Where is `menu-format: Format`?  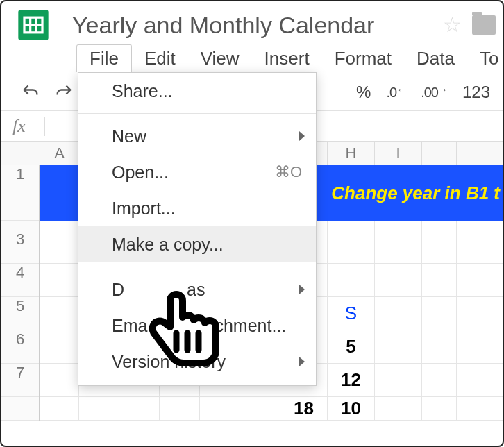 menu-format: Format is located at coordinates (363, 58).